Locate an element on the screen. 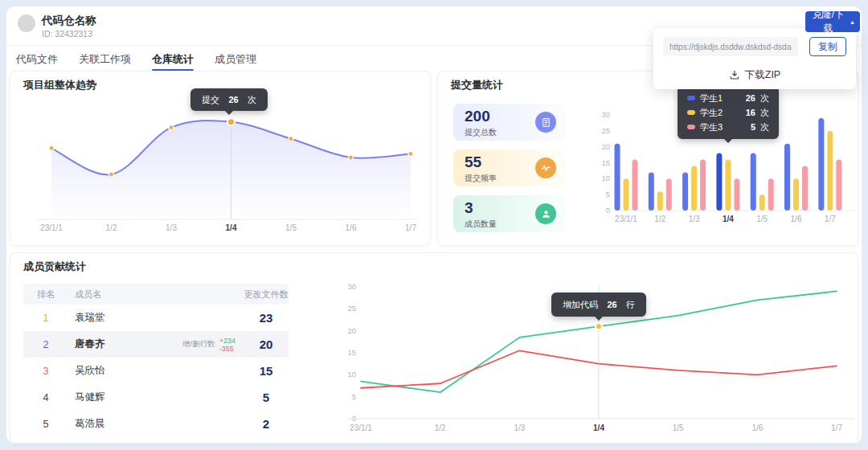  lines-changed: 增/删行数+234-355 is located at coordinates (209, 345).